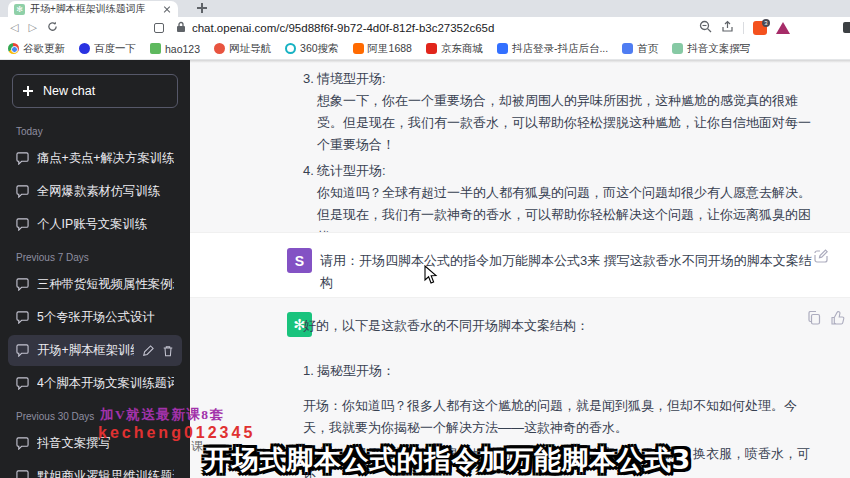  Describe the element at coordinates (561, 326) in the screenshot. I see `assistant-intro: 好的，以下是这款香水的不同开场脚本文案结构：` at that location.